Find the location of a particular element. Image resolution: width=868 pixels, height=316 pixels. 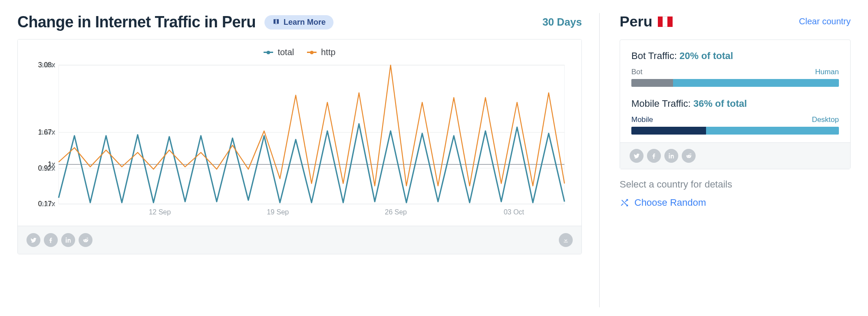

mobile-traffic-title: Mobile Traffic: is located at coordinates (663, 103).